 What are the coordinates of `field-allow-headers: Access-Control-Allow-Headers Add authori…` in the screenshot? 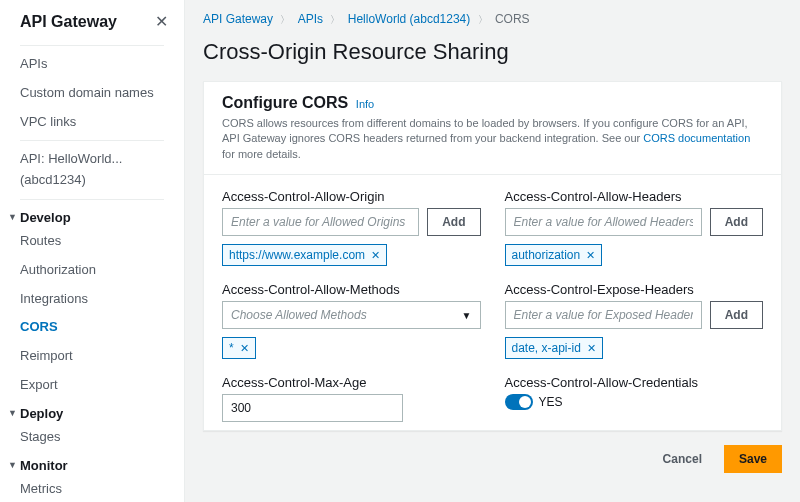 It's located at (634, 228).